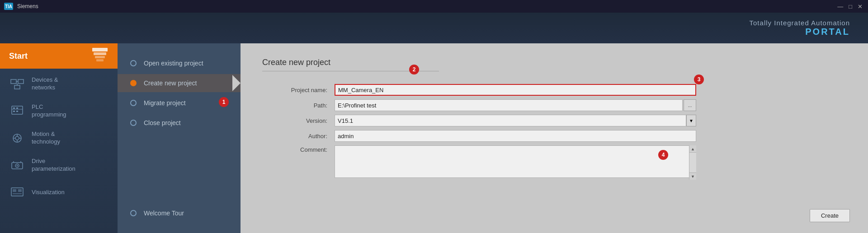 The height and width of the screenshot is (233, 868). Describe the element at coordinates (59, 165) in the screenshot. I see `sidebar-item-drive-parameterization: Driveparameterization` at that location.